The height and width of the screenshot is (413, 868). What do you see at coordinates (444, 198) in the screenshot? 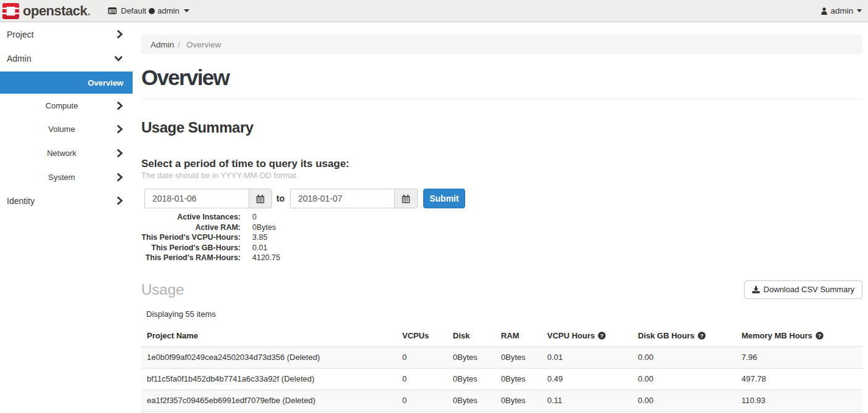
I see `submit-button: Submit` at bounding box center [444, 198].